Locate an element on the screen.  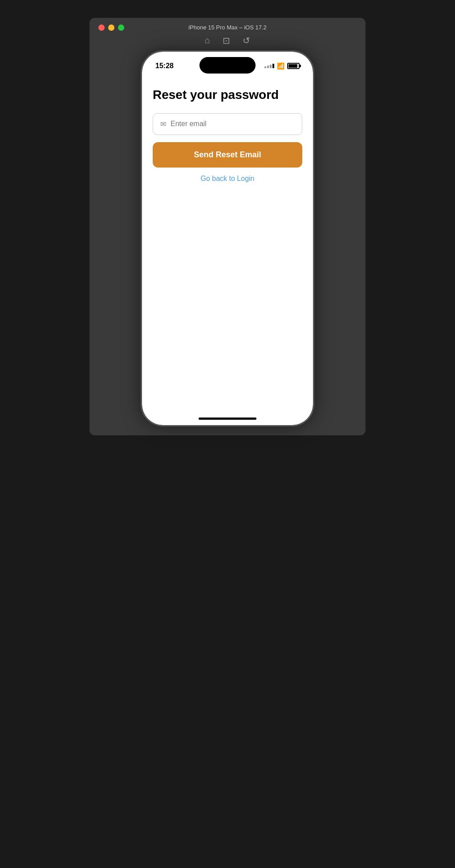
screenshot-icon: ⊡ is located at coordinates (226, 41).